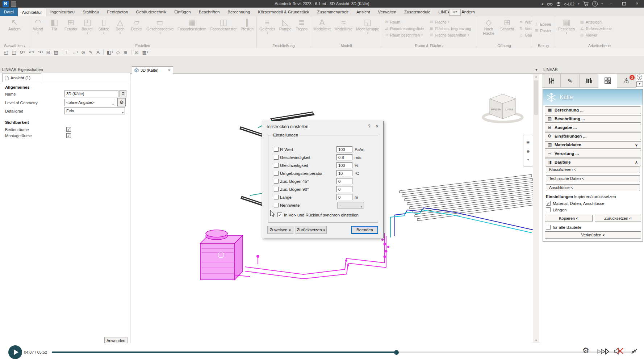 Image resolution: width=644 pixels, height=362 pixels. What do you see at coordinates (104, 52) in the screenshot?
I see `qat-icon` at bounding box center [104, 52].